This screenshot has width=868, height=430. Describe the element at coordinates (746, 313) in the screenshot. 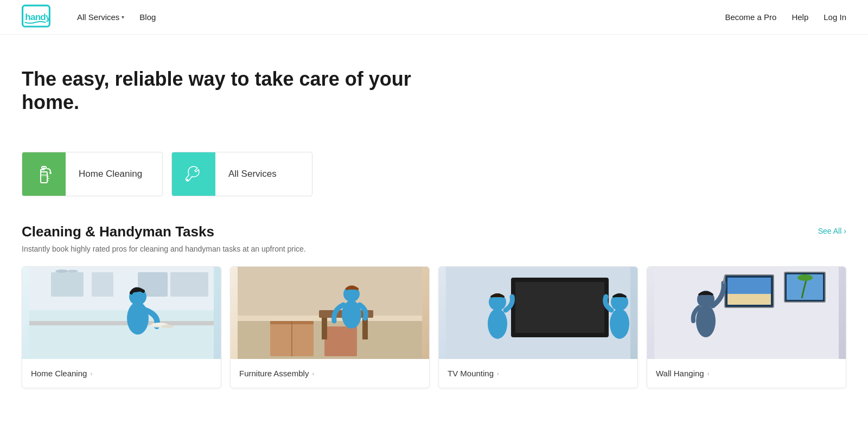

I see `task-image-wall-hanging` at that location.